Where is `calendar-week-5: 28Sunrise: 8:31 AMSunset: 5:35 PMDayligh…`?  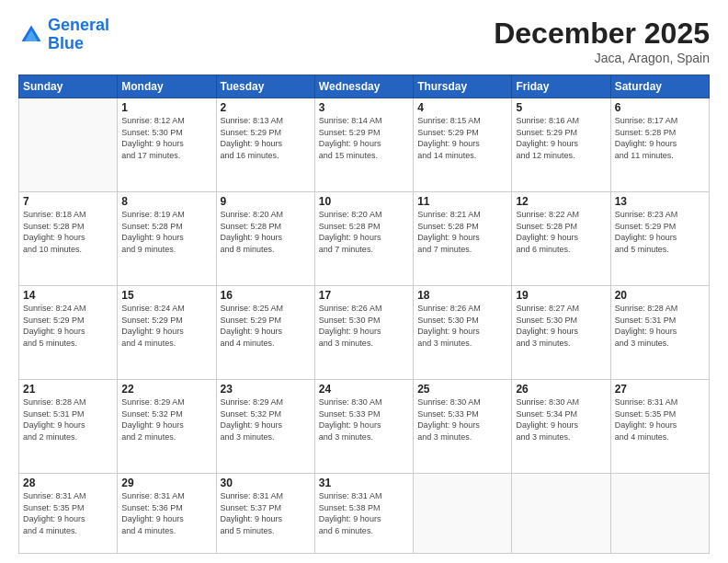
calendar-week-5: 28Sunrise: 8:31 AMSunset: 5:35 PMDayligh… is located at coordinates (364, 513).